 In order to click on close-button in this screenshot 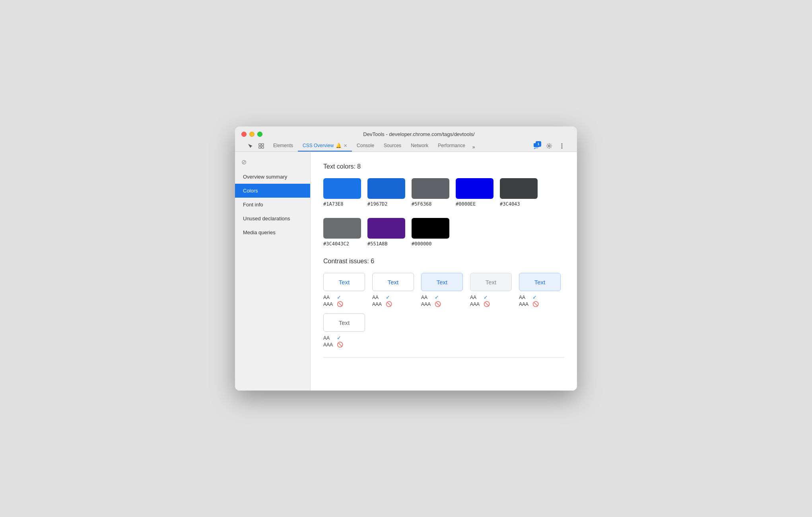, I will do `click(244, 134)`.